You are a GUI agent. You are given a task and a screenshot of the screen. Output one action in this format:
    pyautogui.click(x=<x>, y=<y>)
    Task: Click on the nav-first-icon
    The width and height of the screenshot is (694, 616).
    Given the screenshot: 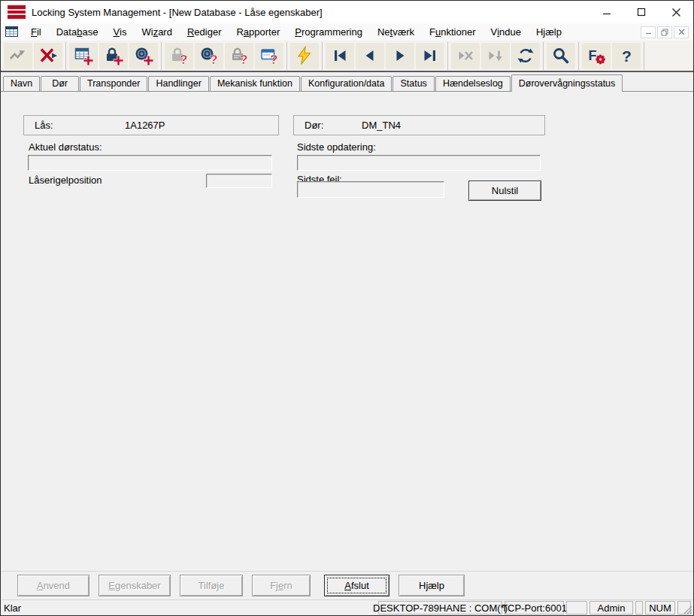 What is the action you would take?
    pyautogui.click(x=340, y=56)
    